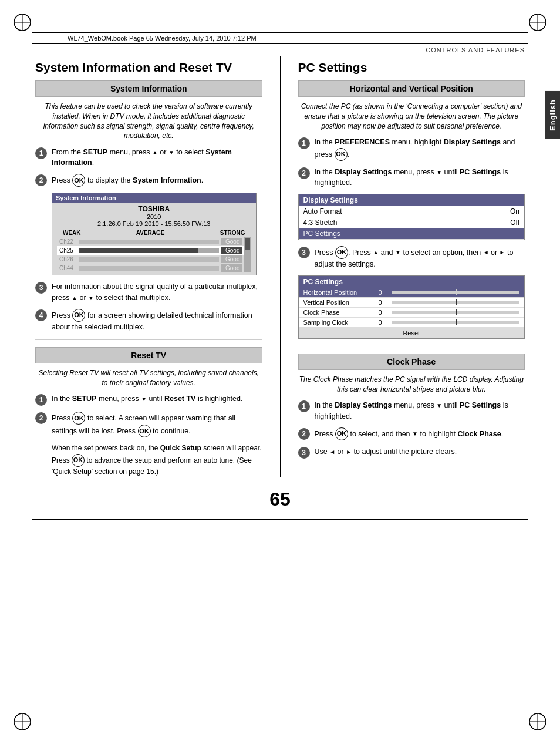 This screenshot has height=744, width=560. Describe the element at coordinates (456, 312) in the screenshot. I see `pc-clock-bar` at that location.